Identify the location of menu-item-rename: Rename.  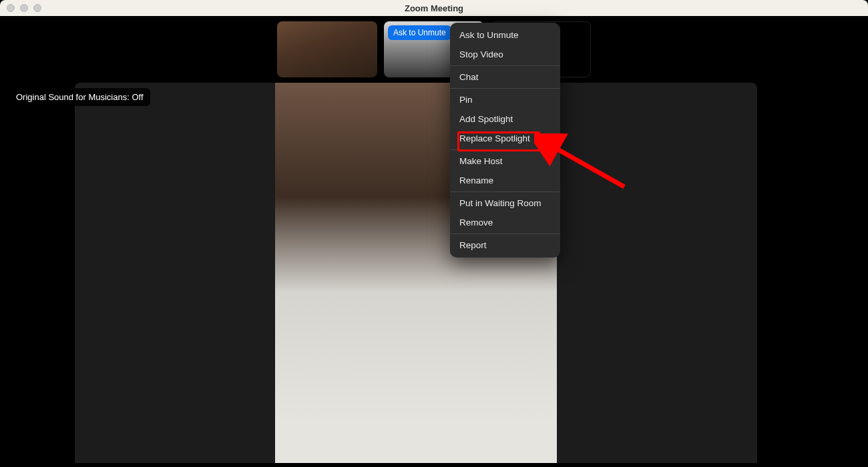
(505, 180).